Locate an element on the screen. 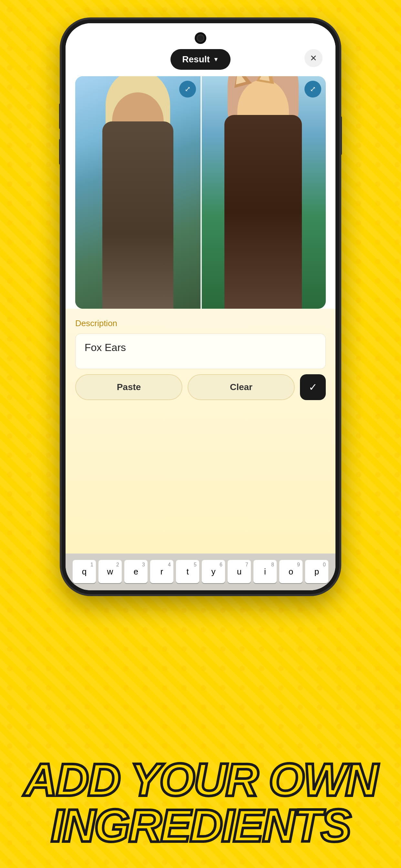  camera-notch is located at coordinates (201, 38).